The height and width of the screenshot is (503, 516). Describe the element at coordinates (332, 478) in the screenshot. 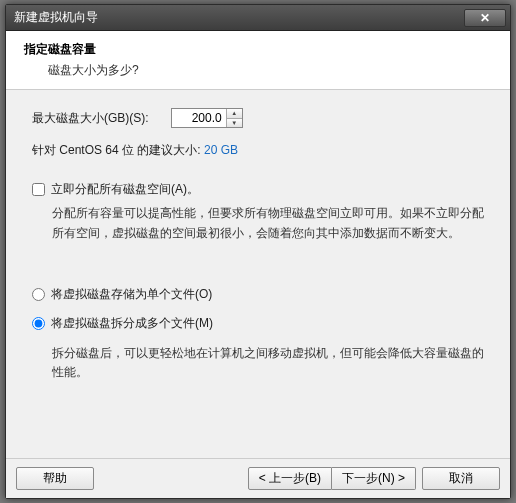

I see `nav-button-group: < 上一步(B) 下一步(N) >` at that location.